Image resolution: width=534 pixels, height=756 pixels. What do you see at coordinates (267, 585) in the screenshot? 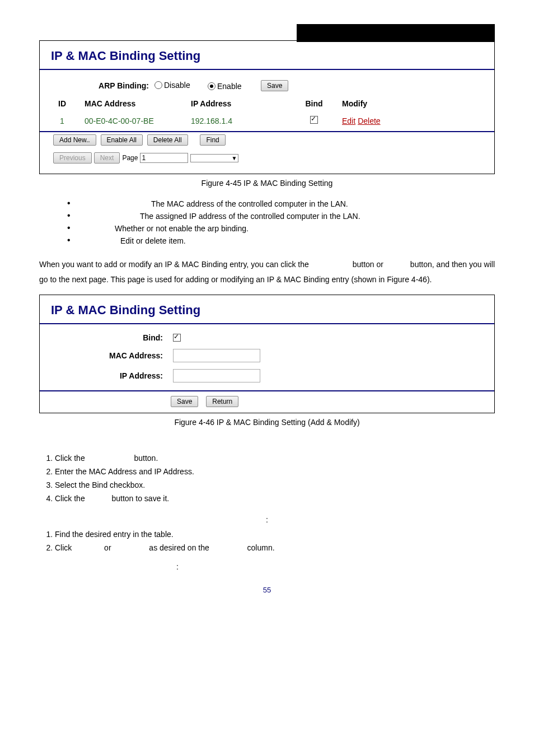
I see `page-number: 55` at bounding box center [267, 585].